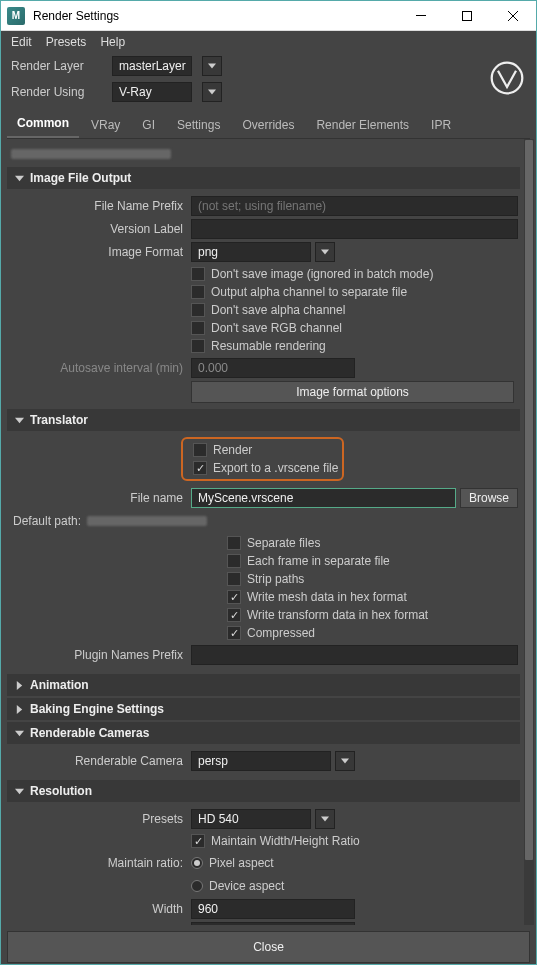 Image resolution: width=537 pixels, height=965 pixels. Describe the element at coordinates (421, 16) in the screenshot. I see `minimize-button` at that location.